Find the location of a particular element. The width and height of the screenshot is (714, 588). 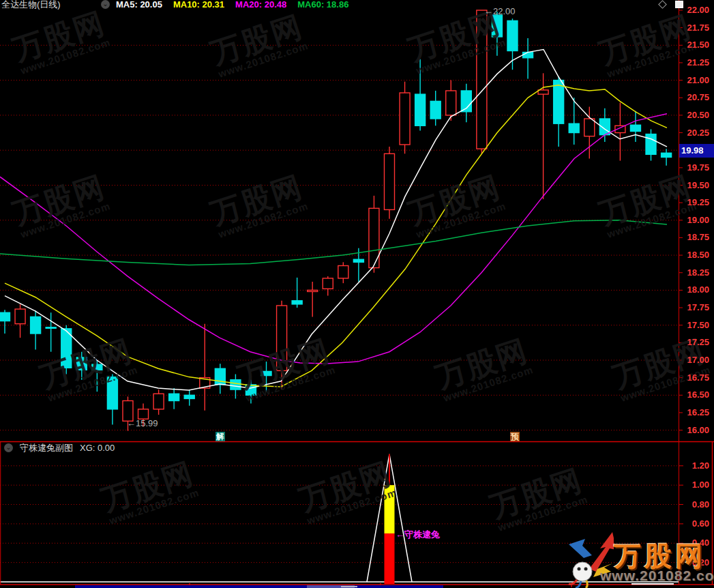

price-axis-label: 19.75 is located at coordinates (695, 168).